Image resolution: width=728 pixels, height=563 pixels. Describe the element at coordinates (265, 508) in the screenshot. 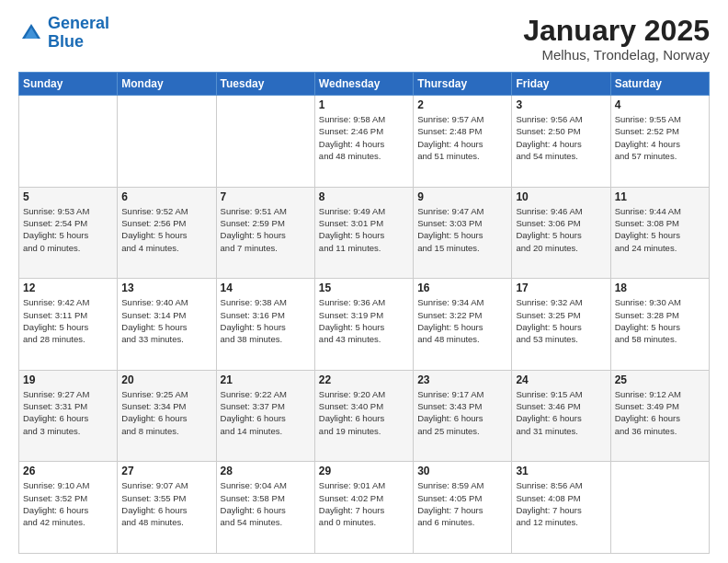

I see `calendar-cell: 28Sunrise: 9:04 AM Sunset: 3:58 PM Dayli…` at that location.